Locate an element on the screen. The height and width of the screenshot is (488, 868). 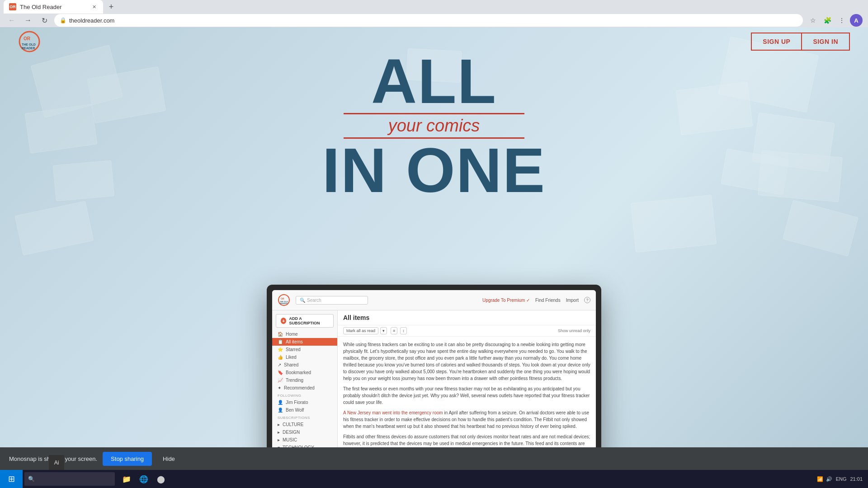
svg-text: OR is located at coordinates (27, 39).